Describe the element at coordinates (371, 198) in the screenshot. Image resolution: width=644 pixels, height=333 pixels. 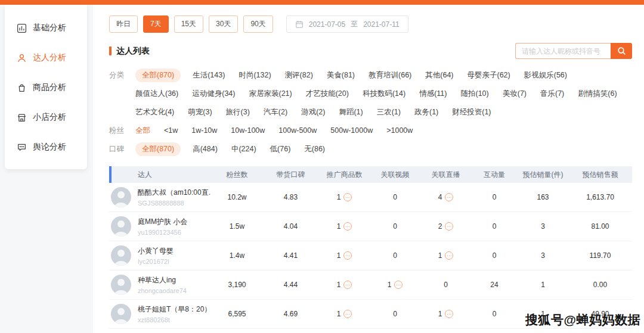
I see `table-row: 酷酷大叔（am10:00直...SGJS8888888810.2w4.831··…` at that location.